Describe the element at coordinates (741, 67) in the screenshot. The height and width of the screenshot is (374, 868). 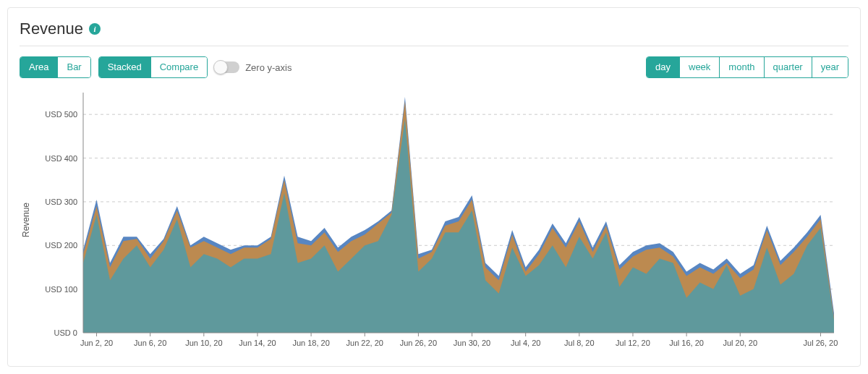
I see `period-month: month` at that location.